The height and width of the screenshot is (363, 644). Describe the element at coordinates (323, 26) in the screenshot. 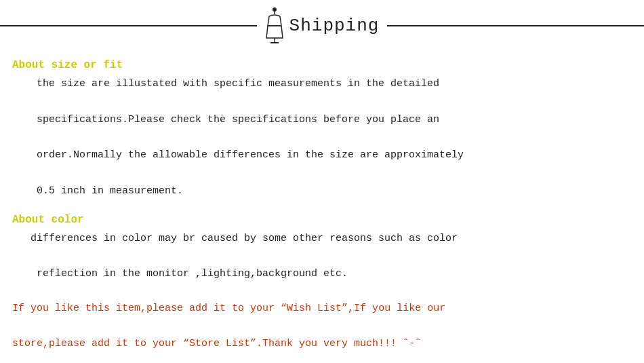

I see `header-icon-title: Shipping` at that location.